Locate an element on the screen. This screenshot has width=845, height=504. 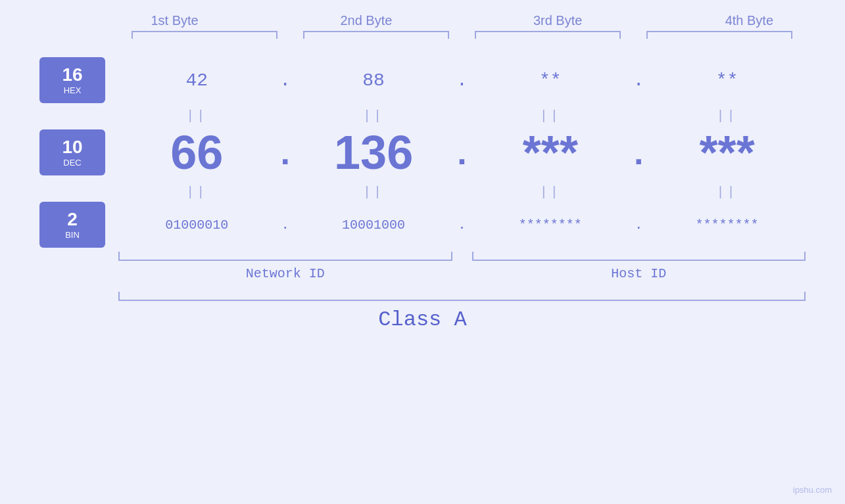
bin-dot3: . is located at coordinates (639, 225).